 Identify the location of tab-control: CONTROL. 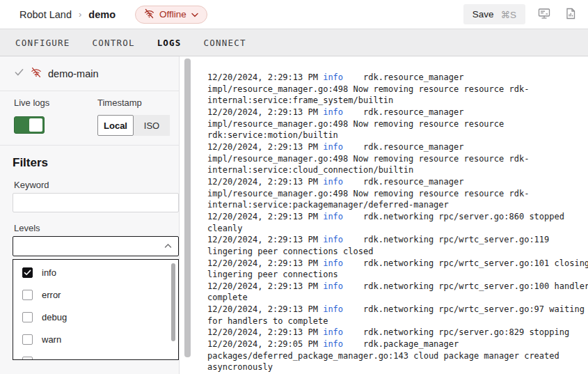
(114, 43).